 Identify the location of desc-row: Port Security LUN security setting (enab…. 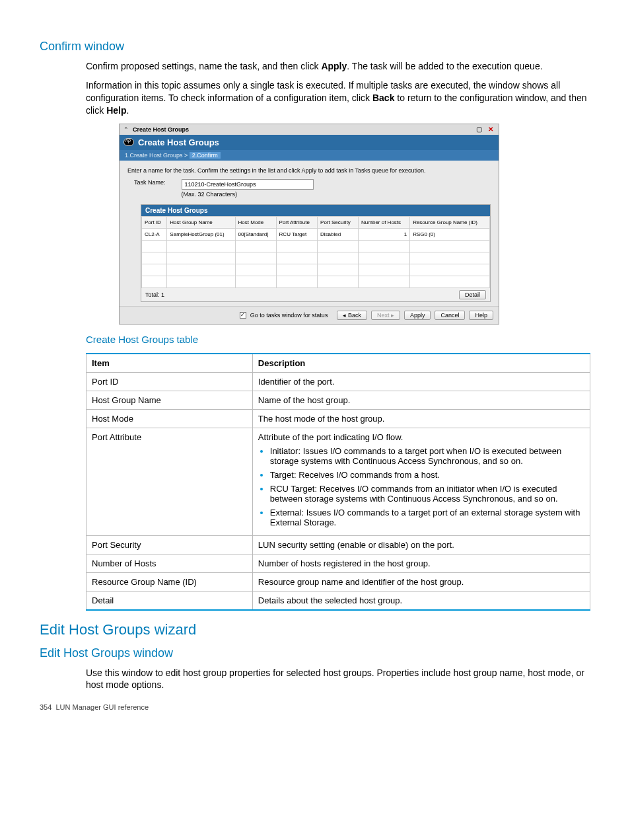
(338, 545).